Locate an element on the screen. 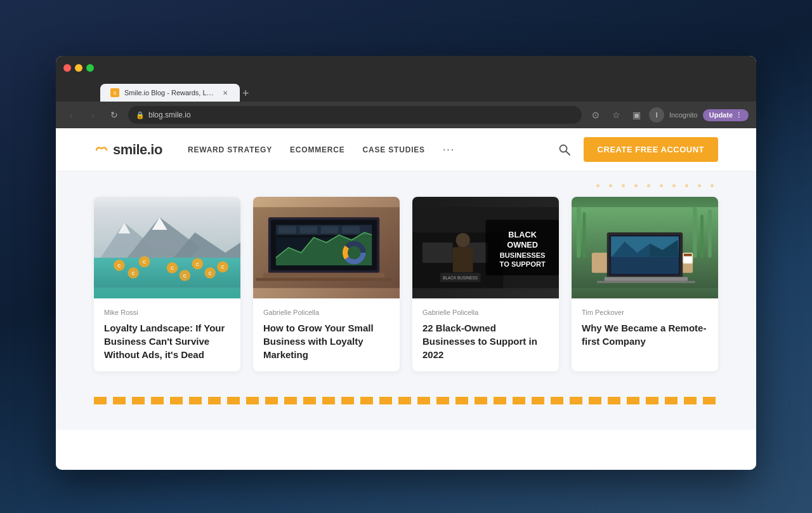  article-card-4: Tim Peckover Why We Became a Remote-firs… is located at coordinates (645, 284).